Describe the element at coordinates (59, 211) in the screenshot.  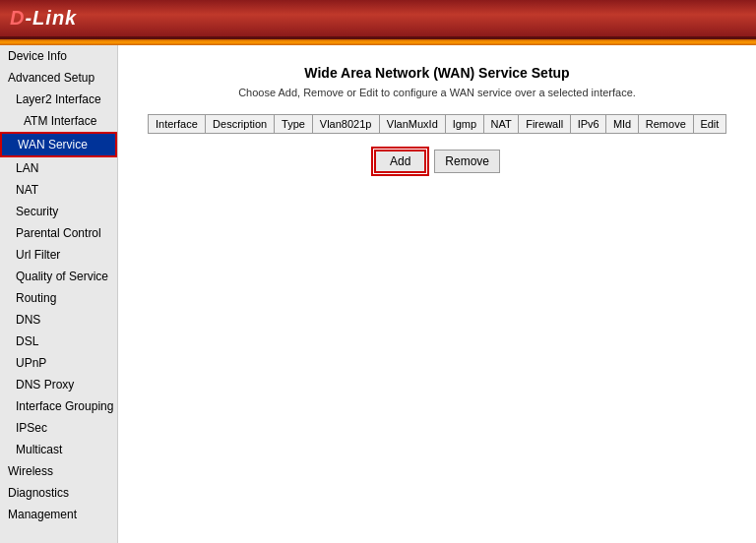
I see `sidebar-item-security: Security` at that location.